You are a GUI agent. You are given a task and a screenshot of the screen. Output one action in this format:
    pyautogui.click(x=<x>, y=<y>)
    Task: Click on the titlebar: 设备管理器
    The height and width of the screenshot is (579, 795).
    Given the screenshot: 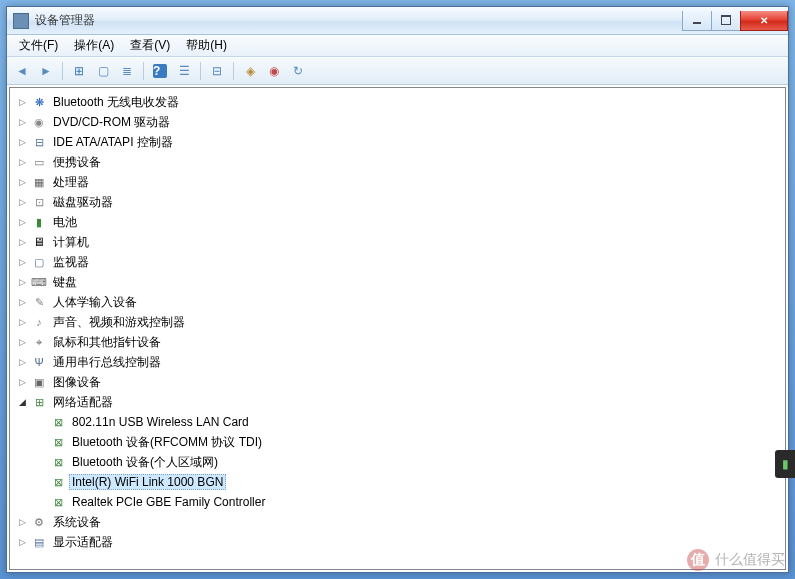 What is the action you would take?
    pyautogui.click(x=398, y=21)
    